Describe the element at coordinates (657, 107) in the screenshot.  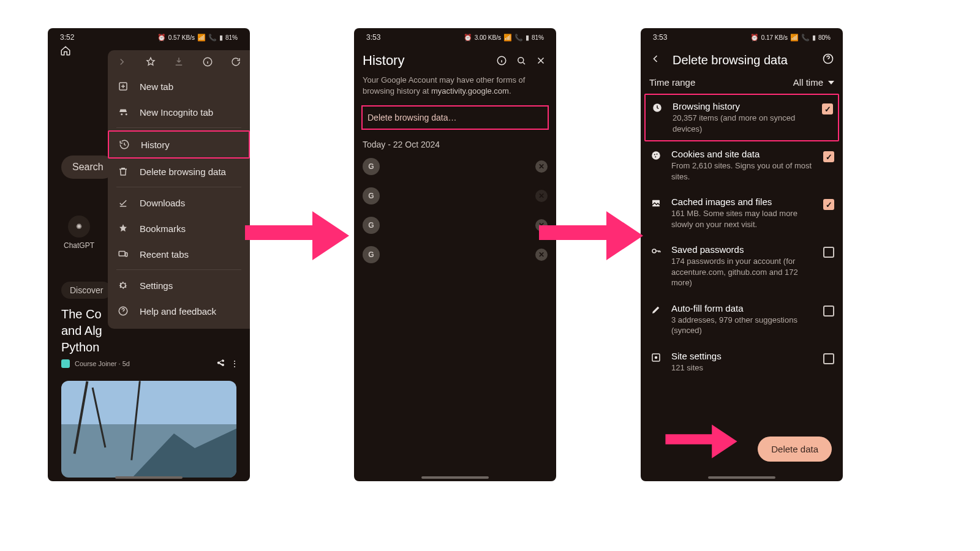
I see `clock-fill-icon` at that location.